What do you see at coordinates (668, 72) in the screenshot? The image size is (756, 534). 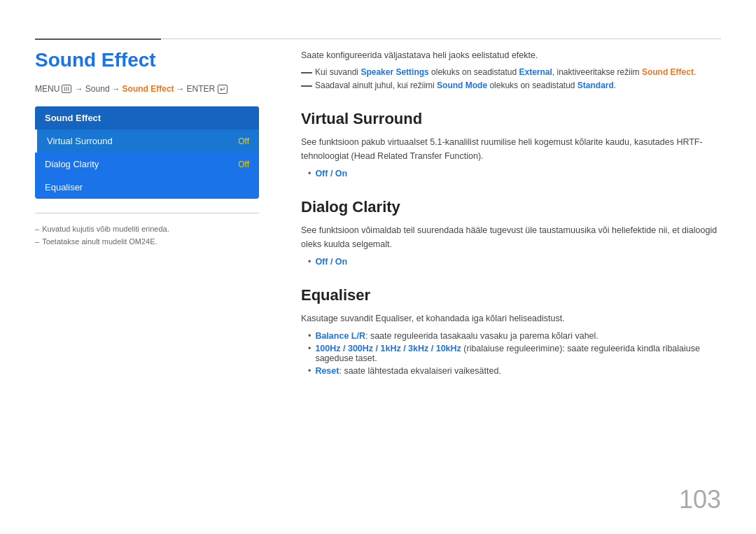 I see `sound-effect-label: Sound Effect` at bounding box center [668, 72].